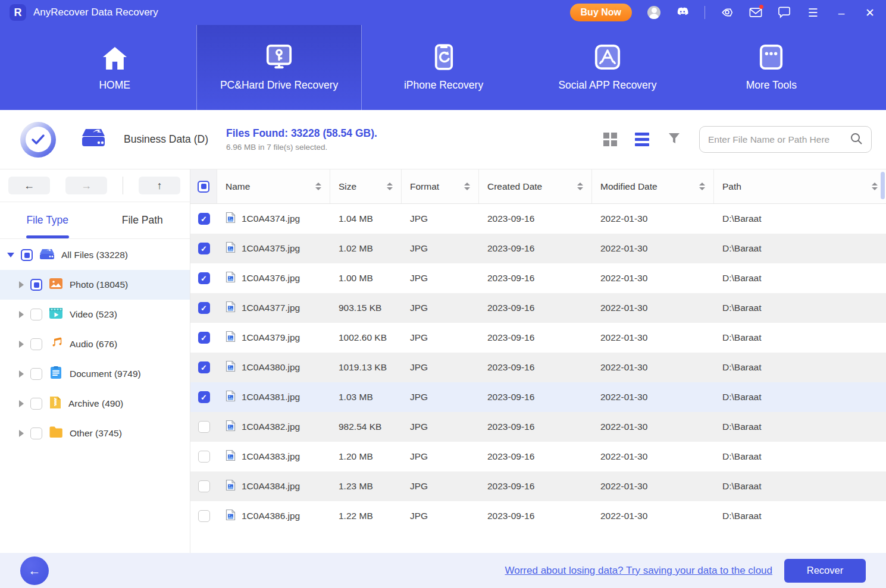 The width and height of the screenshot is (886, 588). Describe the element at coordinates (538, 308) in the screenshot. I see `table-row: ✓ 1C0A4377.jpg 903.15 KB JPG 2023-09-16 …` at that location.